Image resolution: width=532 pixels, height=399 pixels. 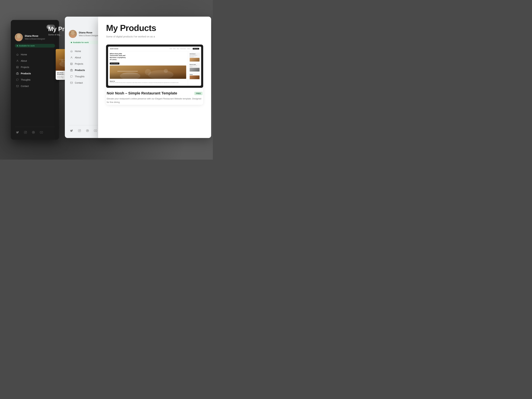 I want to click on light-nav-contact-label: Contact, so click(x=79, y=83).